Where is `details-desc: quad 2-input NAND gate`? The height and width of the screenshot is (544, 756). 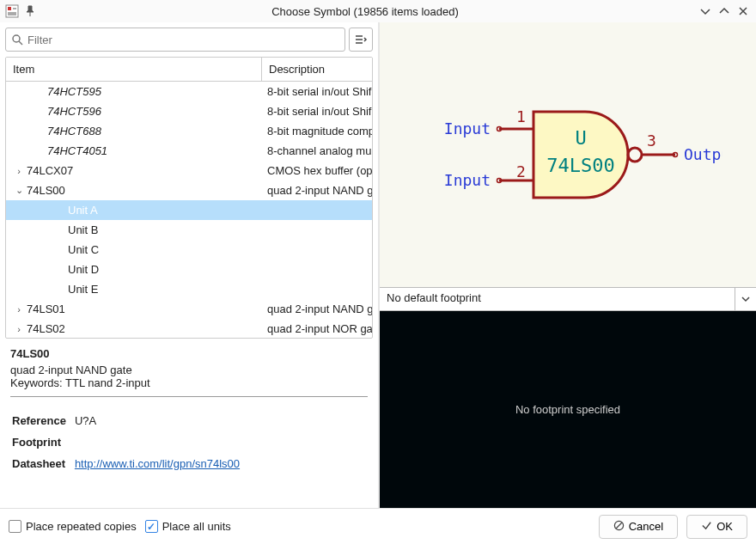 details-desc: quad 2-input NAND gate is located at coordinates (189, 370).